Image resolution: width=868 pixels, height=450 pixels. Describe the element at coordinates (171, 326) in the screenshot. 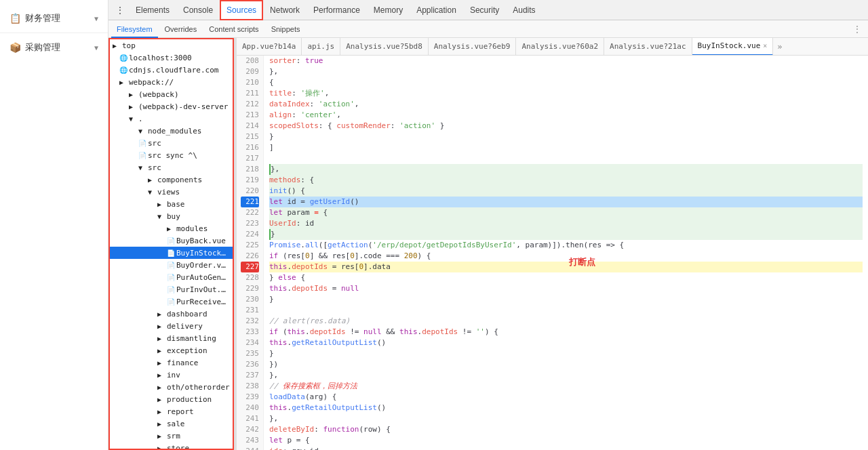

I see `tree-delivery: ▶ delivery` at that location.